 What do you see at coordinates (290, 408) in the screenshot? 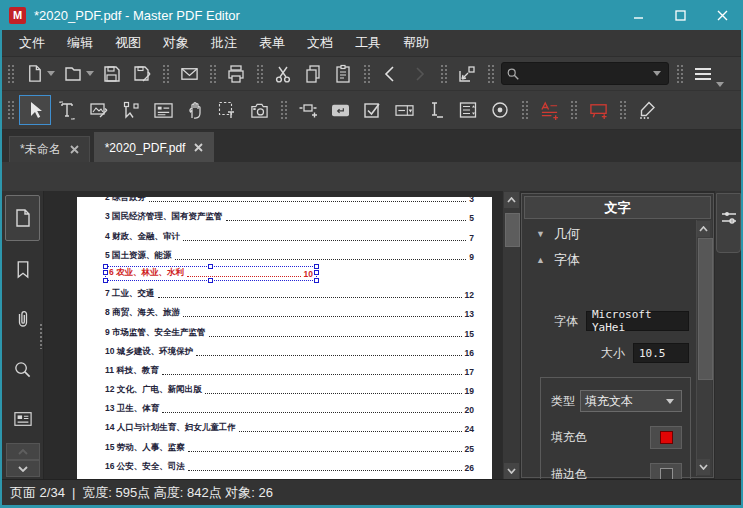
I see `toc-row: 13 卫生、体育20` at bounding box center [290, 408].